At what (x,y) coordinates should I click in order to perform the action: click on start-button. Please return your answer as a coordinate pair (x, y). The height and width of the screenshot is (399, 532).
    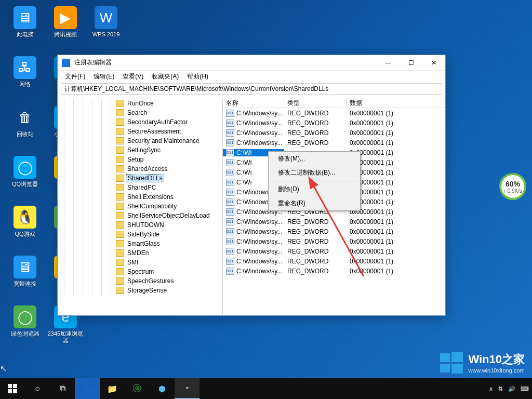
    Looking at the image, I should click on (12, 389).